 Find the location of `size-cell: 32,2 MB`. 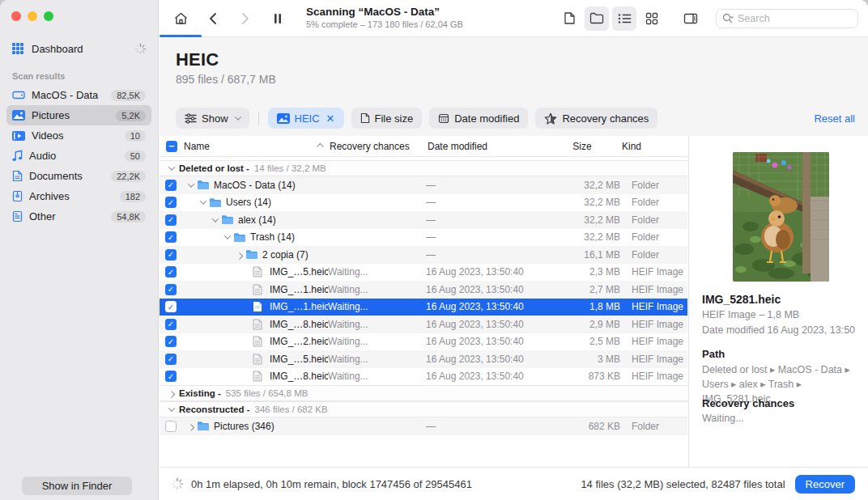

size-cell: 32,2 MB is located at coordinates (581, 185).